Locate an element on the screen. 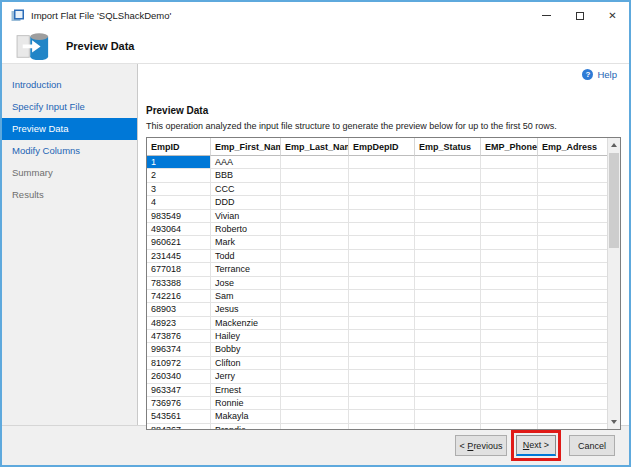 This screenshot has width=631, height=467. table-cell: 810972 is located at coordinates (179, 364).